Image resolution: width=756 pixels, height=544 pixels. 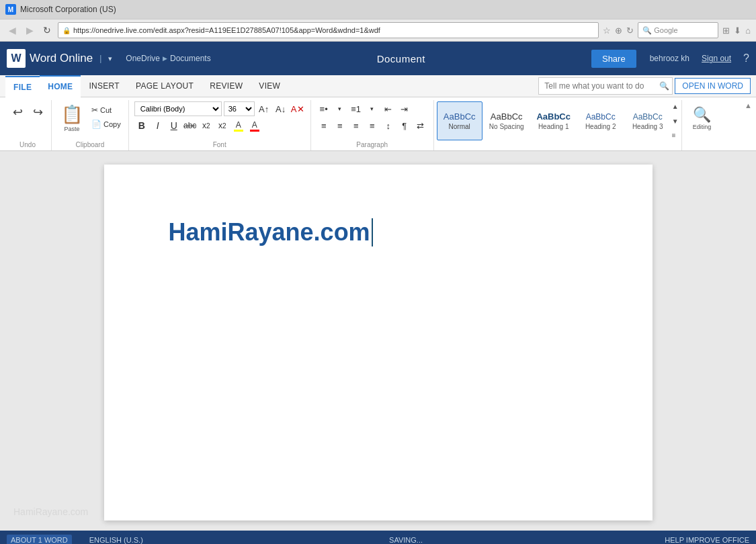 I want to click on style-normal-label: Normal, so click(x=460, y=126).